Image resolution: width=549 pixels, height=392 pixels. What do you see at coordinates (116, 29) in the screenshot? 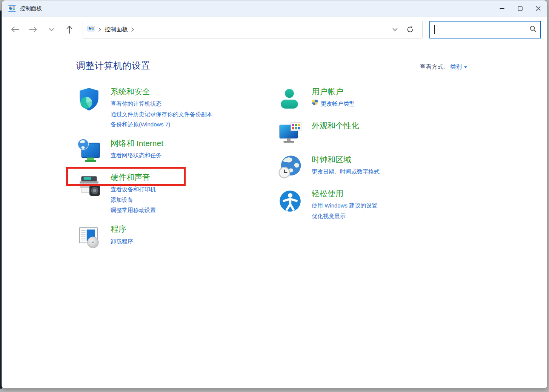
I see `breadcrumb-root: 控制面板` at bounding box center [116, 29].